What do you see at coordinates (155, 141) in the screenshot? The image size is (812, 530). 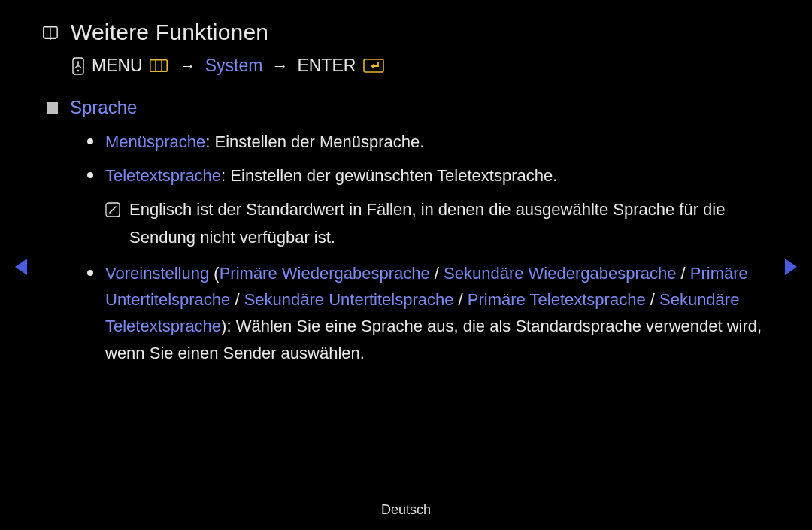 I see `item-term: Menüsprache` at bounding box center [155, 141].